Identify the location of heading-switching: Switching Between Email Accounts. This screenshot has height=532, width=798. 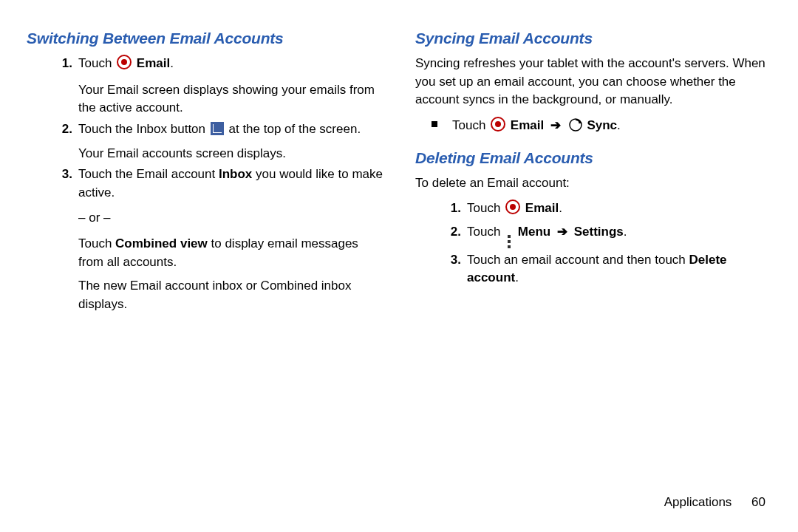
(205, 38).